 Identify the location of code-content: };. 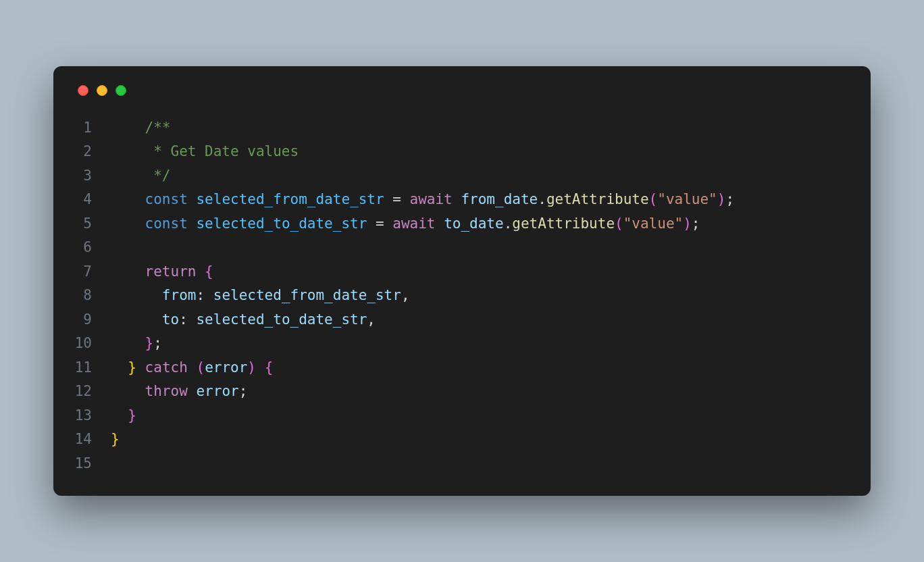
(136, 344).